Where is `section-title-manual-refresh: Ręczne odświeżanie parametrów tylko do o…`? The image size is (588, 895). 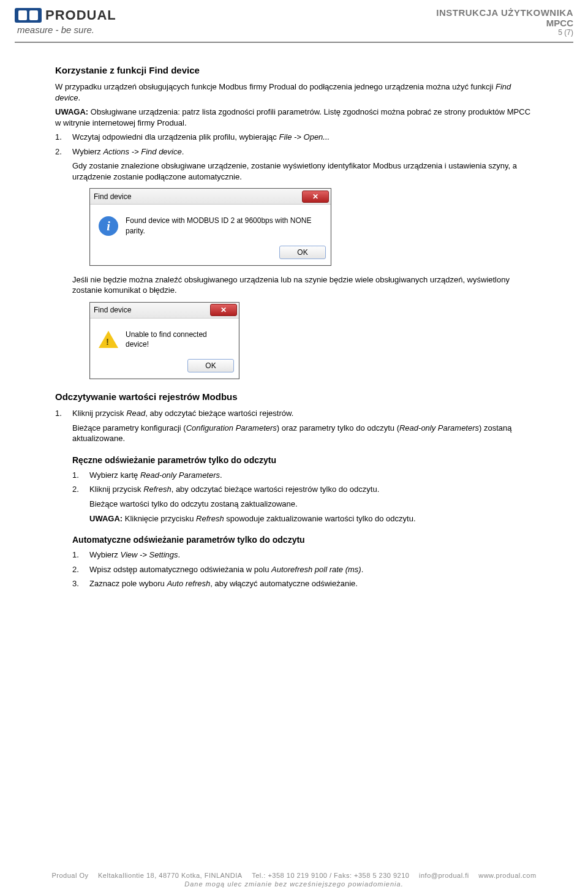 section-title-manual-refresh: Ręczne odświeżanie parametrów tylko do o… is located at coordinates (303, 460).